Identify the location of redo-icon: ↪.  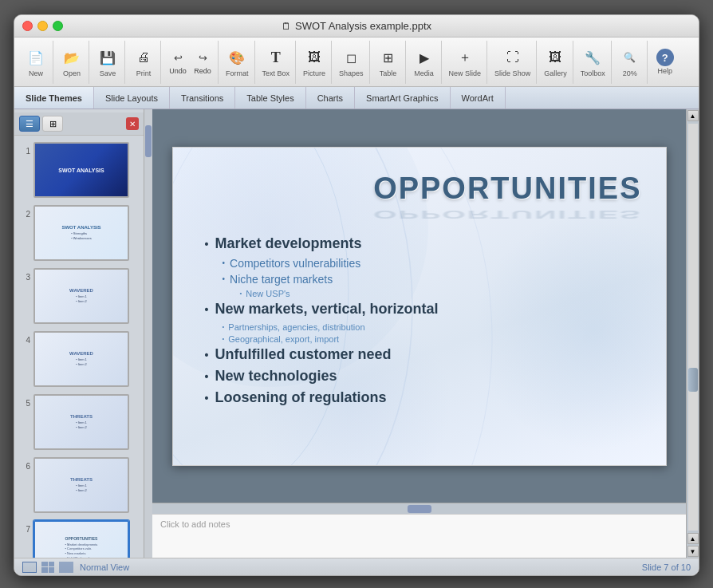
(203, 58).